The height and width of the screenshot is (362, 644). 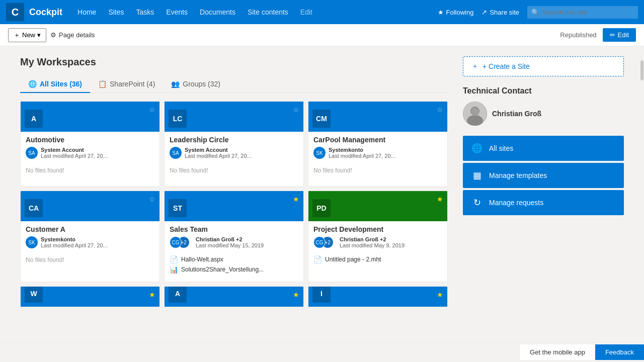 What do you see at coordinates (234, 159) in the screenshot?
I see `card-body-leadership: Leadership Circle SA System Account Last…` at bounding box center [234, 159].